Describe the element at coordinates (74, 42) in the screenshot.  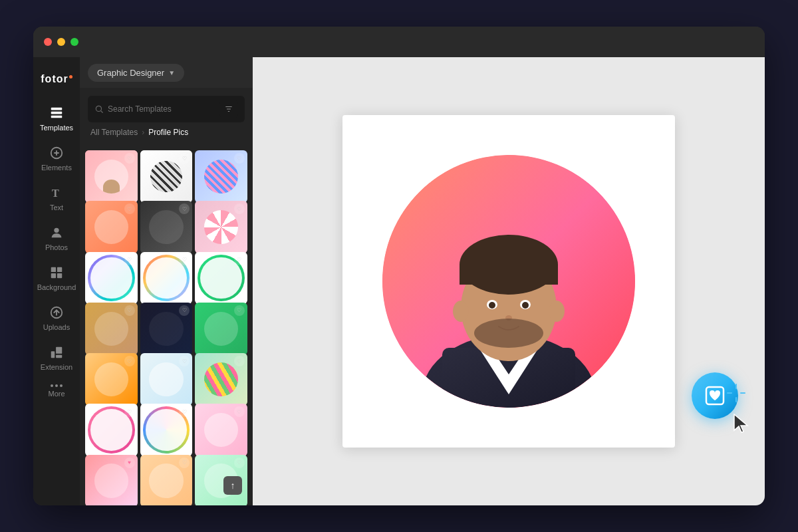
I see `maximize-dot` at that location.